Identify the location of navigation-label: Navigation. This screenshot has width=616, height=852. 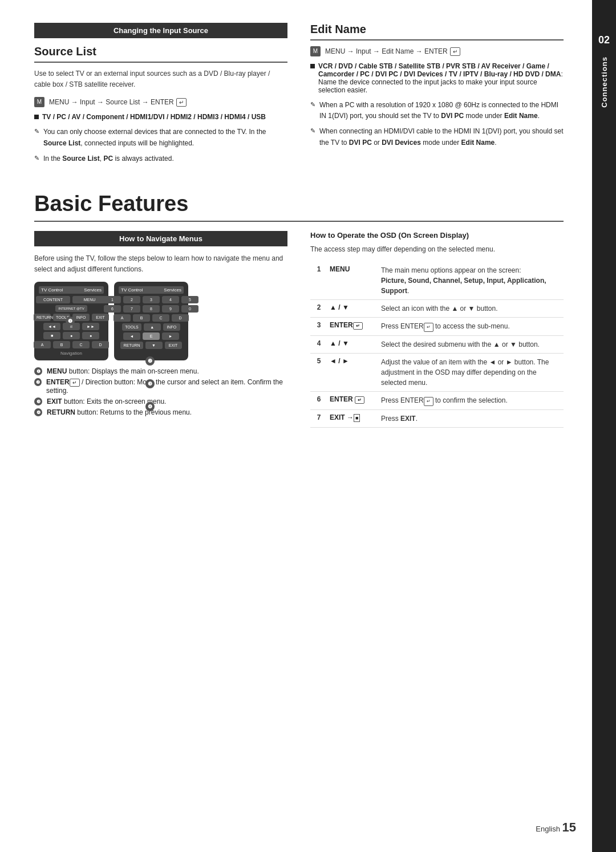
(71, 354).